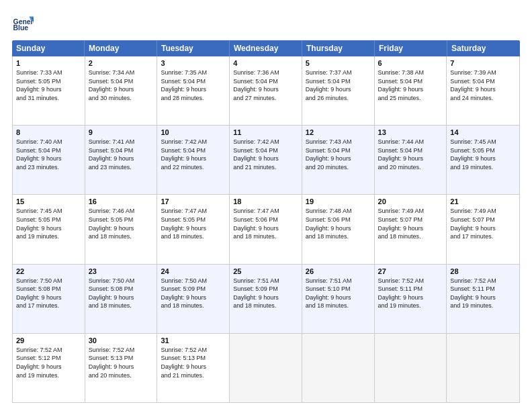 This screenshot has height=411, width=532. What do you see at coordinates (483, 271) in the screenshot?
I see `day-number-28: 28` at bounding box center [483, 271].